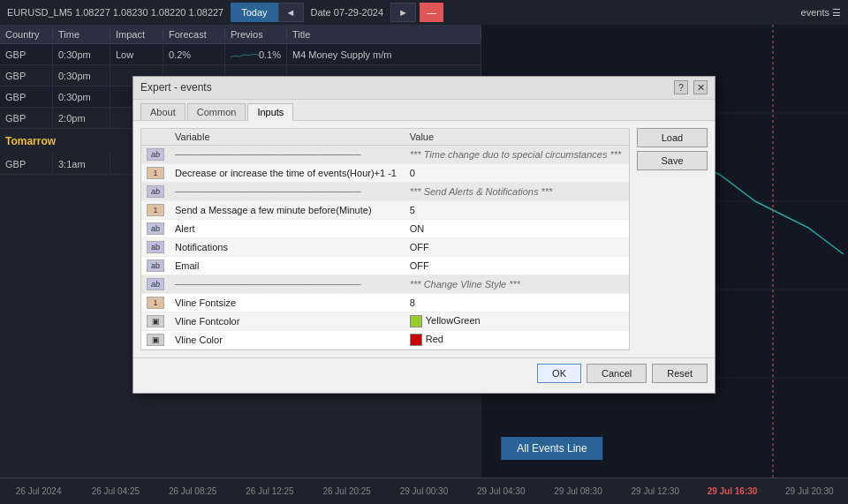 The width and height of the screenshot is (848, 504). Describe the element at coordinates (700, 87) in the screenshot. I see `modal-close-button: ✕` at that location.